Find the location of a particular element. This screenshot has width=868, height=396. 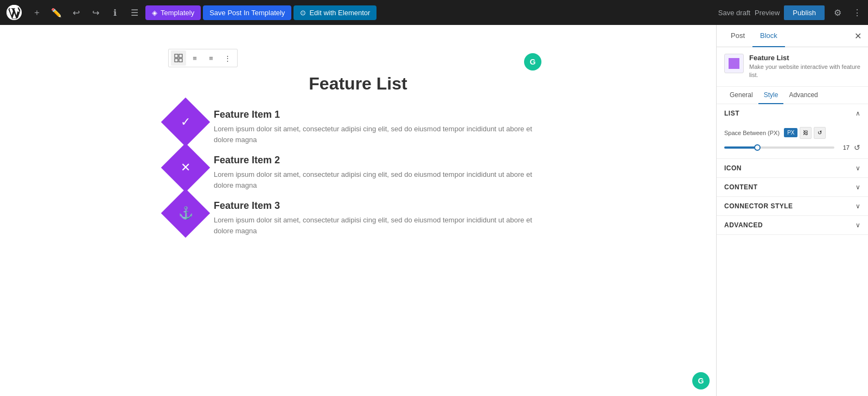

save-draft-label: Save draft is located at coordinates (735, 13).